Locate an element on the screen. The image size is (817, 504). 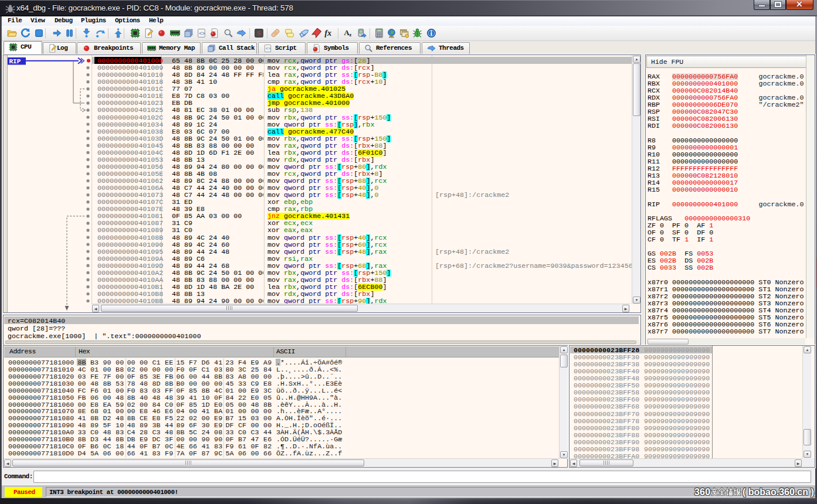
svg-text: z is located at coordinates (351, 35).